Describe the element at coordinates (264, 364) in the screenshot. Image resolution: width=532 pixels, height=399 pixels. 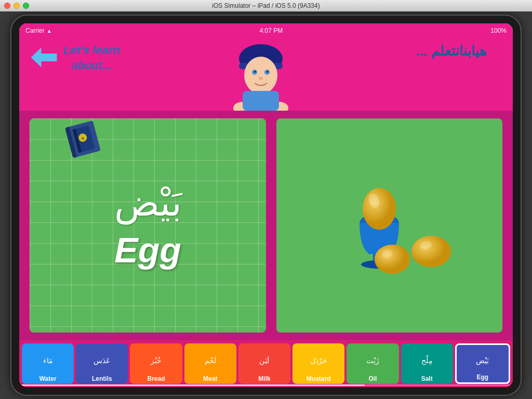
I see `nav-item-milk: لَبَن Milk` at that location.